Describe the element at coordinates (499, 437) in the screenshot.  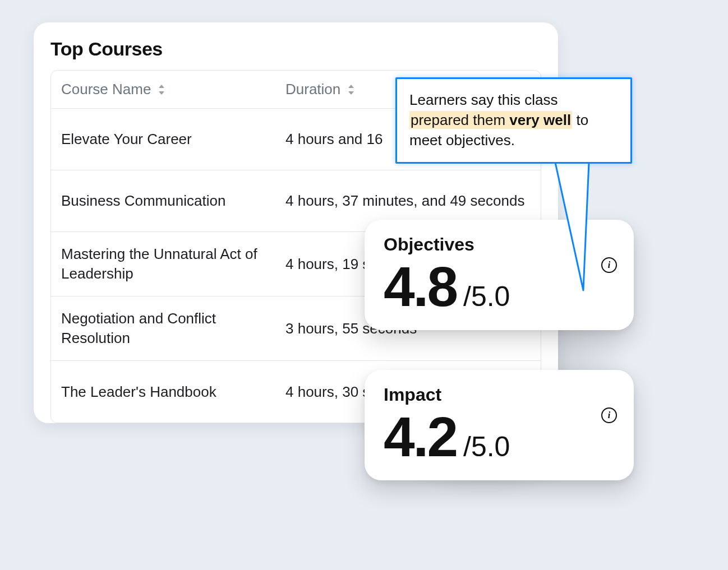
I see `metric-score: 4.2 /5.0 i` at that location.